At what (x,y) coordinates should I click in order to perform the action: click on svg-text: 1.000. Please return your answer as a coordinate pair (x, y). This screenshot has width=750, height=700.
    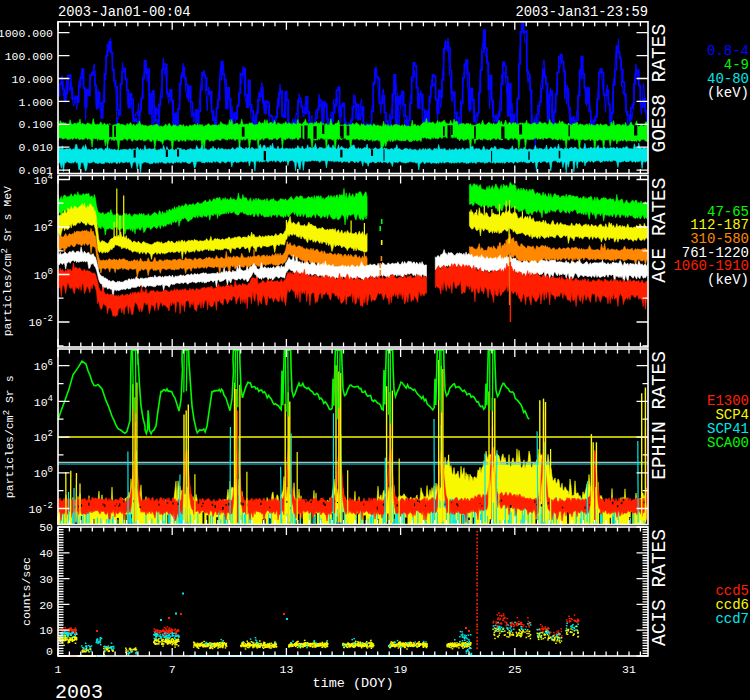
    Looking at the image, I should click on (36, 102).